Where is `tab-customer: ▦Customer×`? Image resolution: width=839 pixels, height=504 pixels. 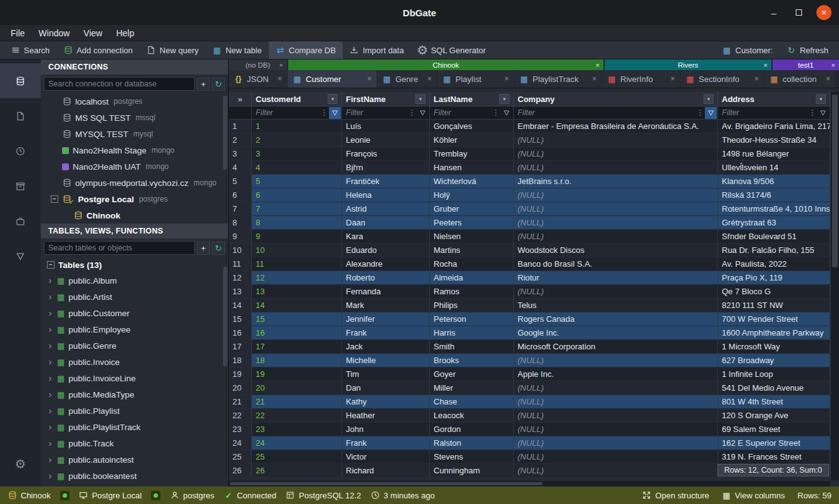 tab-customer: ▦Customer× is located at coordinates (332, 79).